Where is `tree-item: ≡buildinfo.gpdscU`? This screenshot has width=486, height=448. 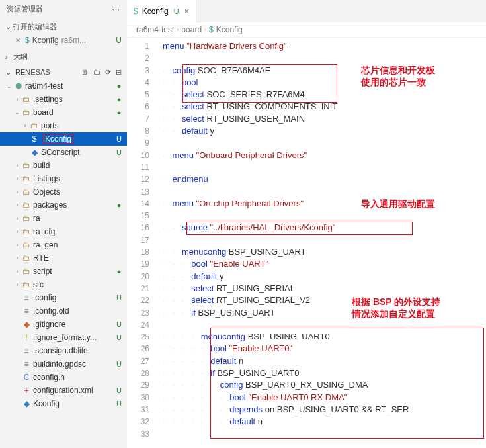 tree-item: ≡buildinfo.gpdscU is located at coordinates (63, 364).